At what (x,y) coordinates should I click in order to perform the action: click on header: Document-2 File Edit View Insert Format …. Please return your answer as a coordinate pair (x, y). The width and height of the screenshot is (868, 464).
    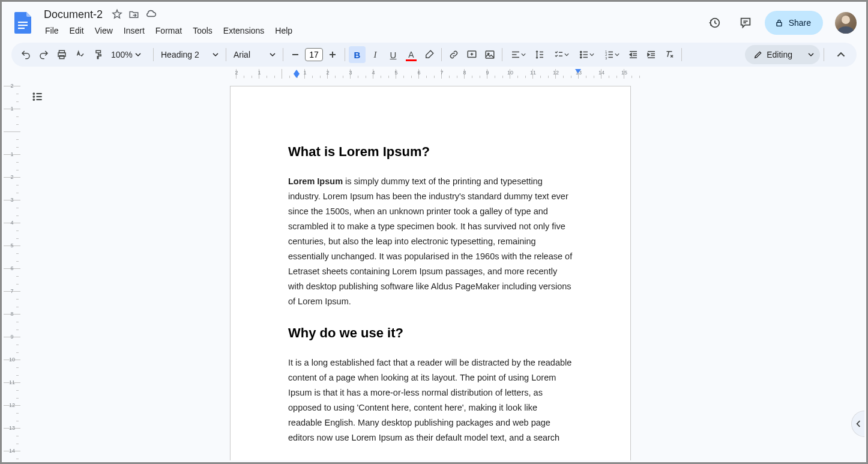
    Looking at the image, I should click on (434, 21).